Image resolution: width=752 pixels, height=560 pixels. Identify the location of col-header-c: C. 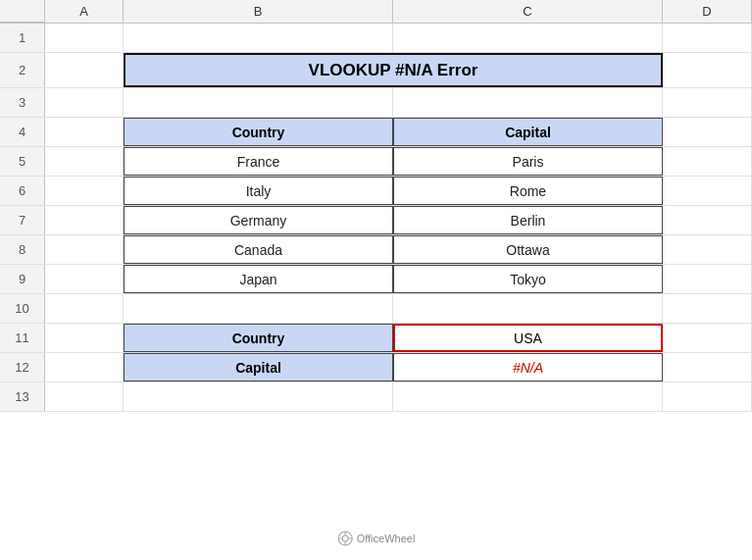
(527, 12).